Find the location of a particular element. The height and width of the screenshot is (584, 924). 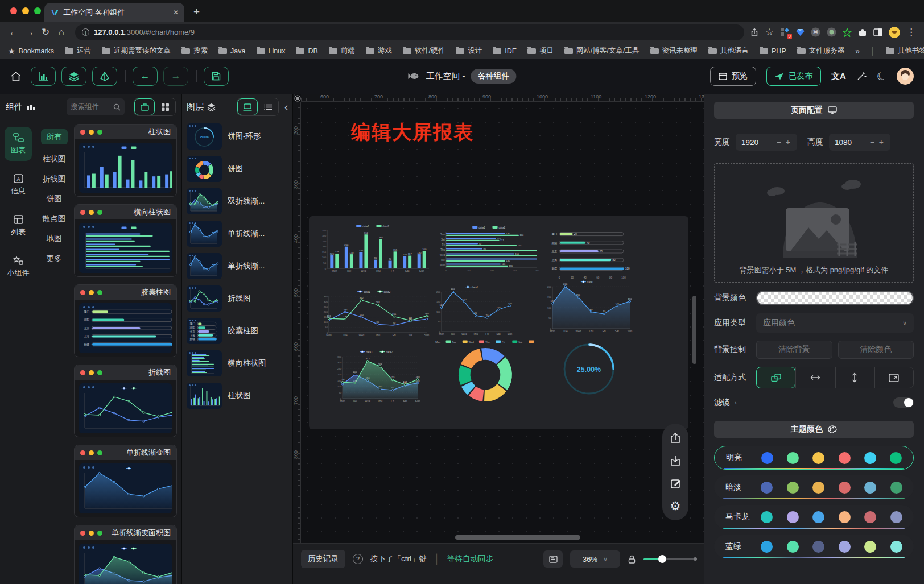

component-card: 柱状图 is located at coordinates (125, 160).